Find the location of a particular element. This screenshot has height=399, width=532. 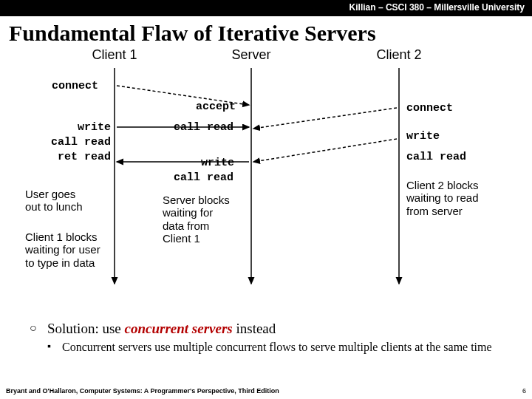

col-server: Server is located at coordinates (251, 55).